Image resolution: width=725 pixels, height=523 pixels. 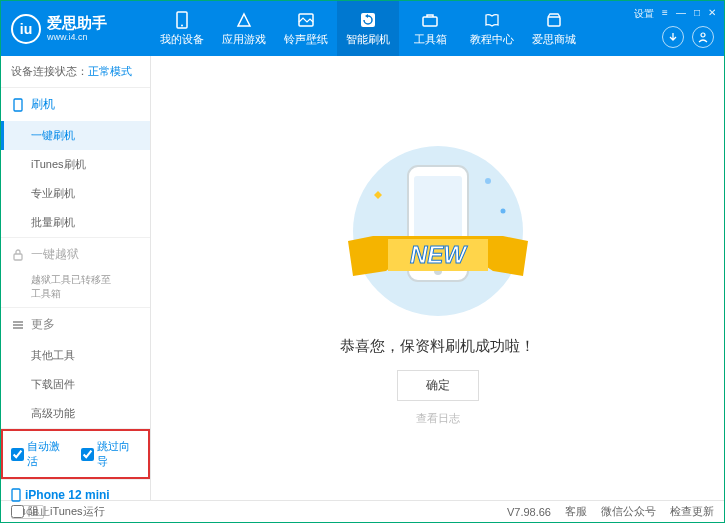 What do you see at coordinates (76, 164) in the screenshot?
I see `sidebar-item-itunes: iTunes刷机` at bounding box center [76, 164].